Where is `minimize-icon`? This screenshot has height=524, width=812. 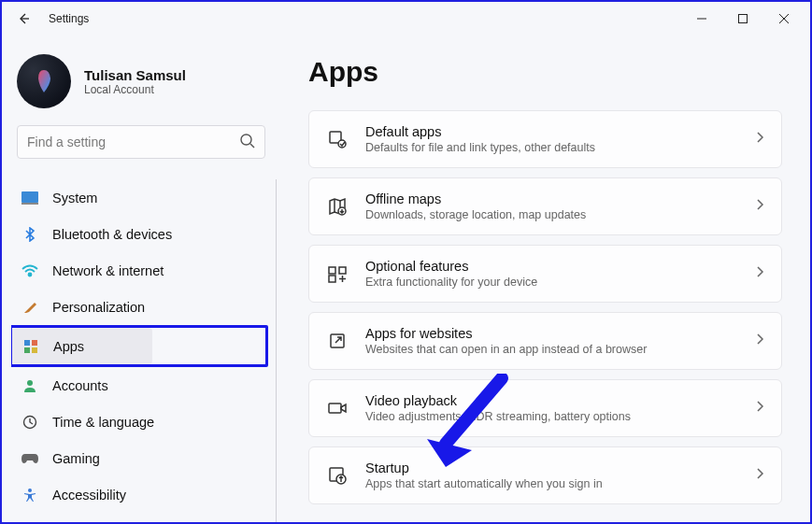 minimize-icon is located at coordinates (702, 19).